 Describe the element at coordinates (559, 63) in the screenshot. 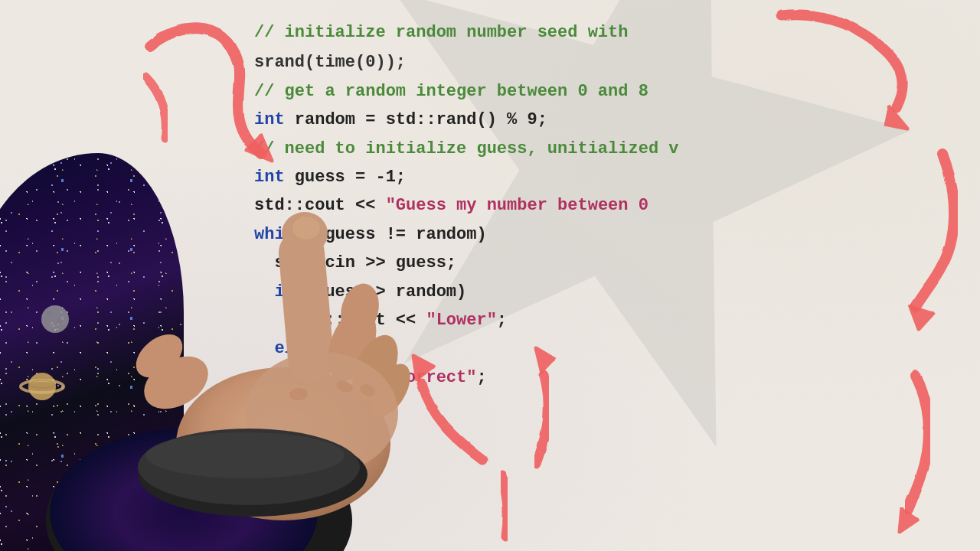

I see `code-line-2: srand(time(0));` at that location.